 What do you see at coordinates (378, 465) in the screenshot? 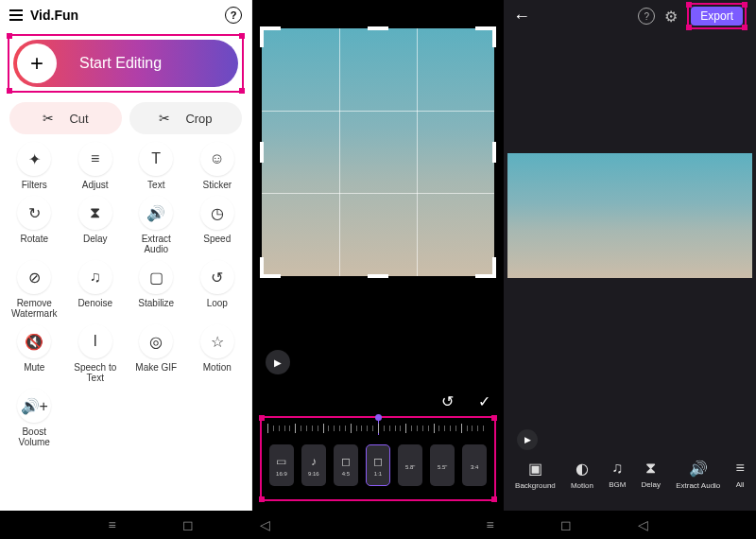
I see `aspect-1-1: ◻ 1:1` at bounding box center [378, 465].